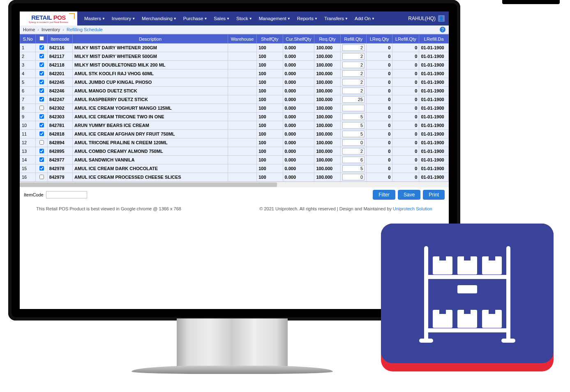 This screenshot has width=570, height=392. Describe the element at coordinates (150, 134) in the screenshot. I see `cell-description: AMUL ICE CREAM AFGHAN DRY FRUIT 750ML` at that location.